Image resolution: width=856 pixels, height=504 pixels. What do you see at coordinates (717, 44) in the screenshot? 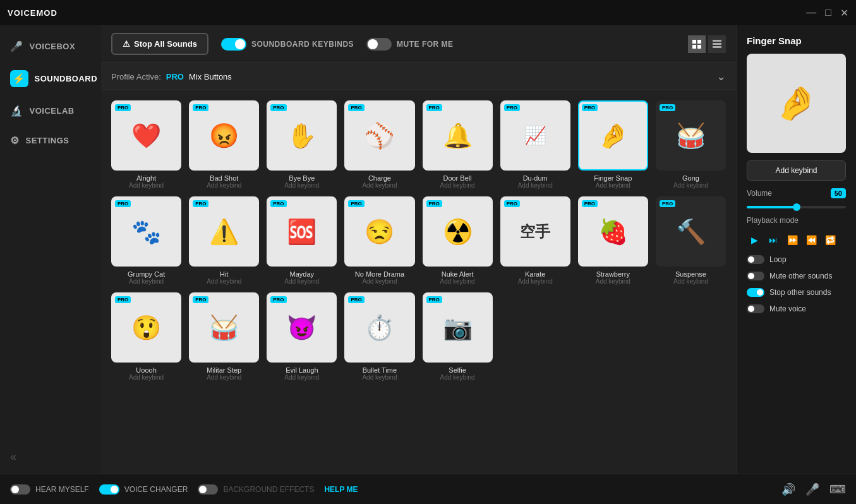
I see `list-view-button` at bounding box center [717, 44].